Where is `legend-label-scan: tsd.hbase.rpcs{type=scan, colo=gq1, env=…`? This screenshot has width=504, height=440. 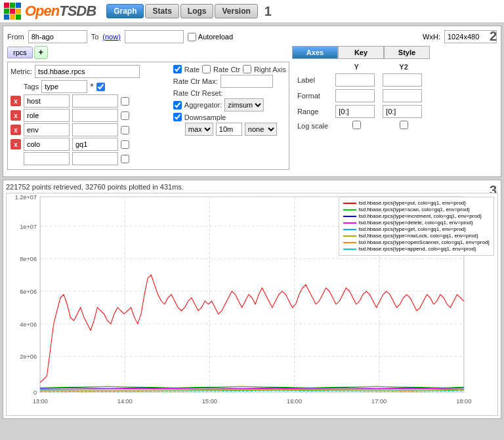 legend-label-scan: tsd.hbase.rpcs{type=scan, colo=gq1, env=… is located at coordinates (415, 210).